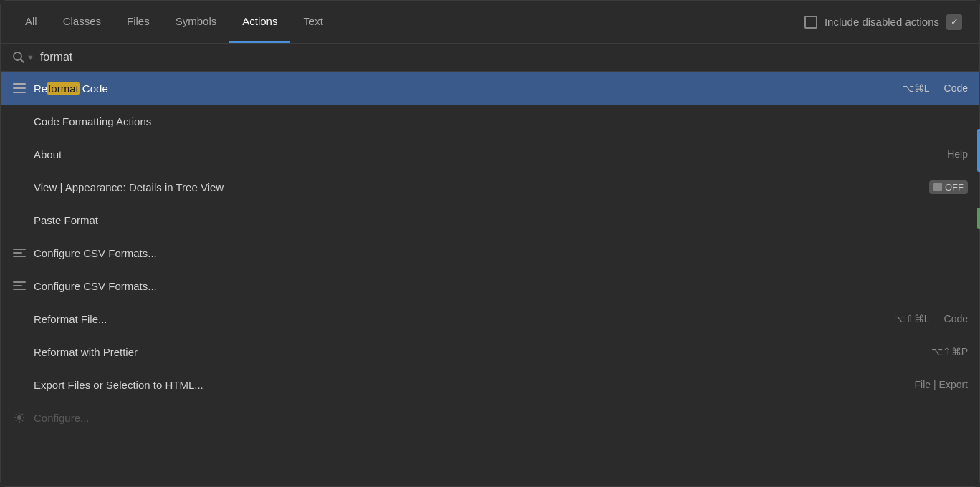 This screenshot has height=487, width=980. Describe the element at coordinates (501, 254) in the screenshot. I see `result-text-configure-csv-1: Configure CSV Formats...` at that location.